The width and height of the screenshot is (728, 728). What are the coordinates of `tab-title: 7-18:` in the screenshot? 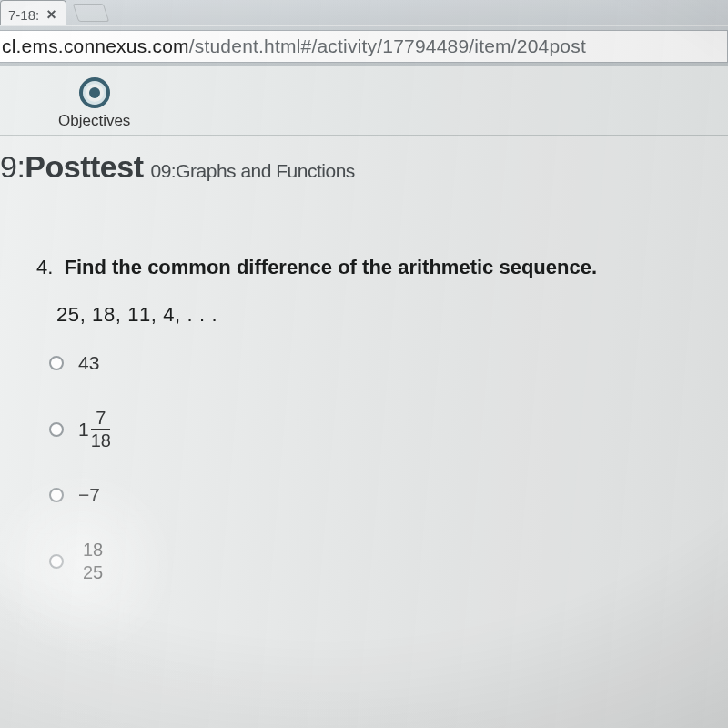 It's located at (24, 15).